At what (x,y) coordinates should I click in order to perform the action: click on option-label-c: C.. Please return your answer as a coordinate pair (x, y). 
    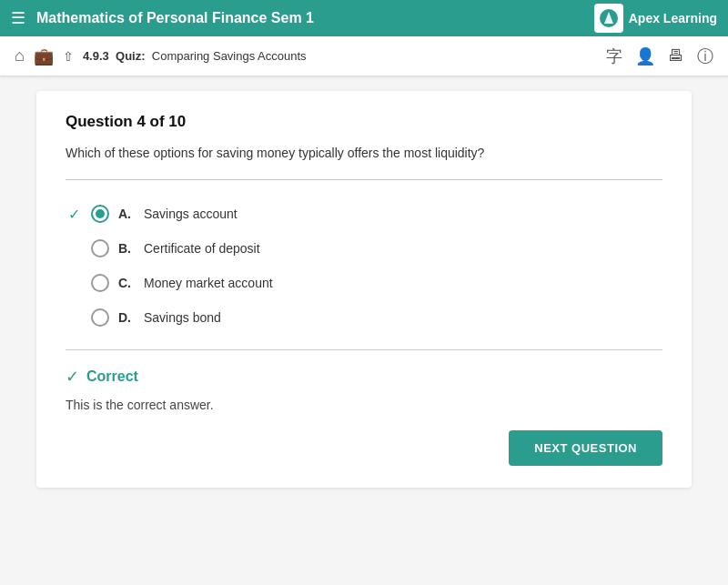
    Looking at the image, I should click on (125, 283).